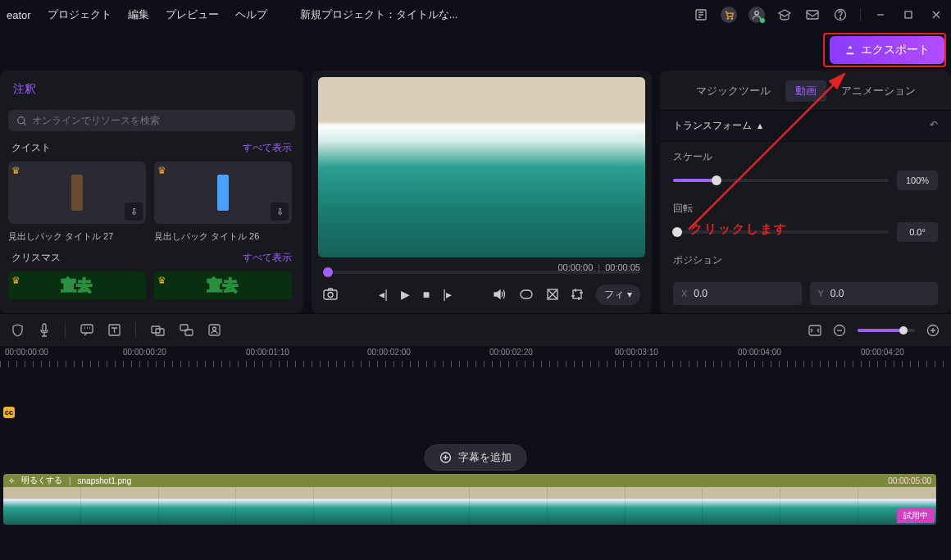  Describe the element at coordinates (512, 353) in the screenshot. I see `ruler-tick: 00:00:02:20` at that location.